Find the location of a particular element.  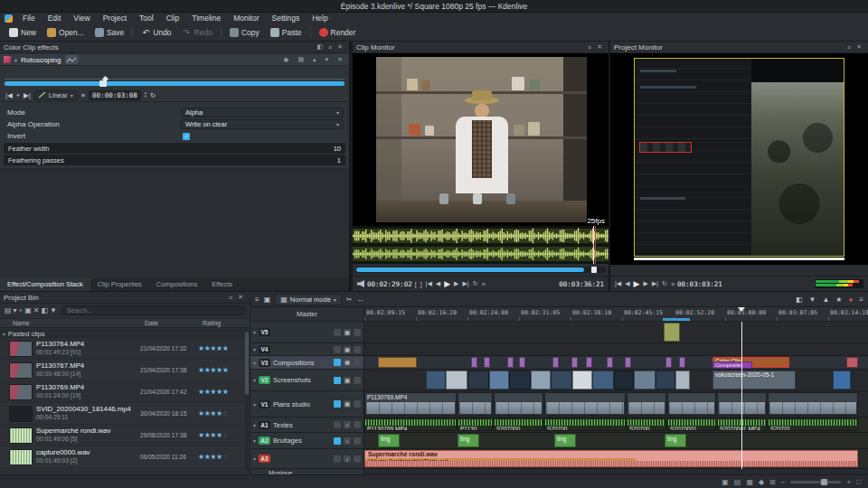

menu-settings: Settings is located at coordinates (286, 18).